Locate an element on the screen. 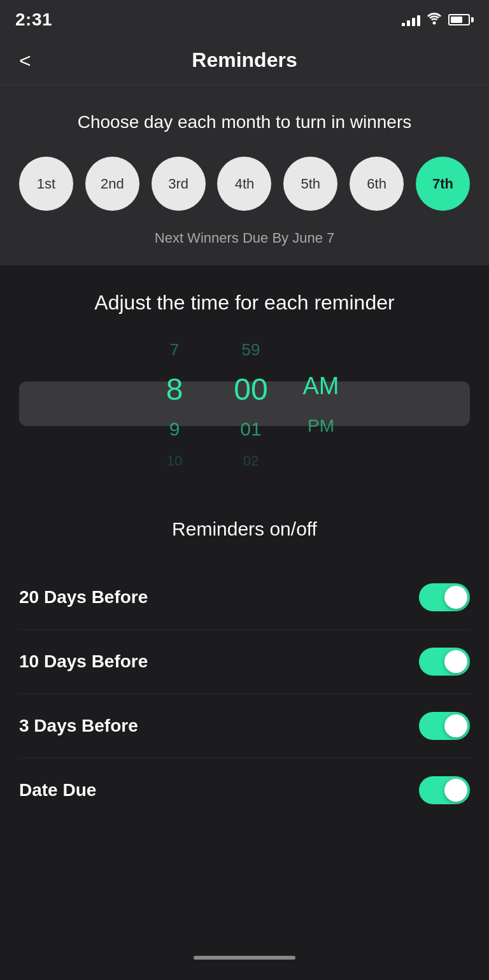  day-button-1st: 1st is located at coordinates (46, 183).